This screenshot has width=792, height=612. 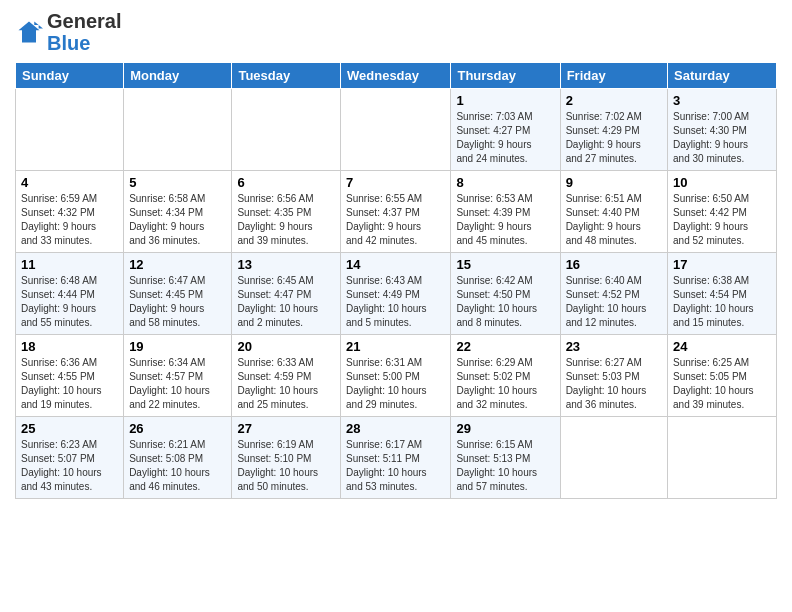 What do you see at coordinates (506, 458) in the screenshot?
I see `calendar-cell: 29Sunrise: 6:15 AM Sunset: 5:13 PM Dayli…` at bounding box center [506, 458].